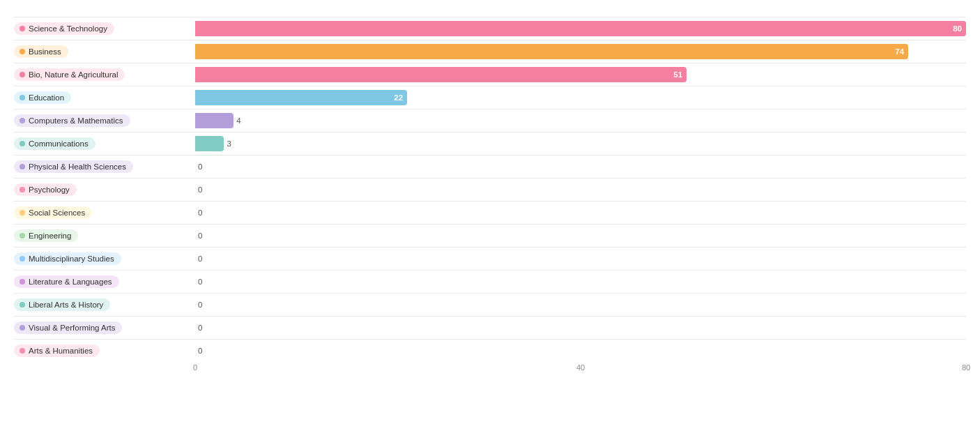 This screenshot has width=980, height=440. What do you see at coordinates (64, 29) in the screenshot?
I see `label-pill: Science & Technology` at bounding box center [64, 29].